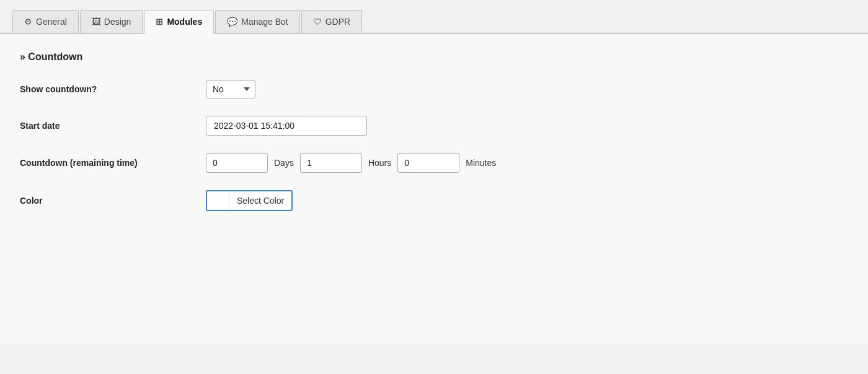  Describe the element at coordinates (338, 22) in the screenshot. I see `tab-gdpr-label: GDPR` at that location.